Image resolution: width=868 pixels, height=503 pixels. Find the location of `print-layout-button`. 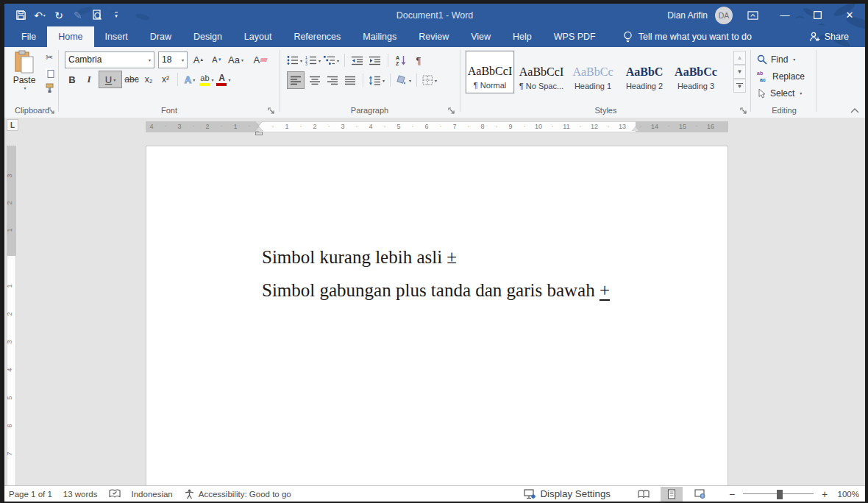

print-layout-button is located at coordinates (672, 494).